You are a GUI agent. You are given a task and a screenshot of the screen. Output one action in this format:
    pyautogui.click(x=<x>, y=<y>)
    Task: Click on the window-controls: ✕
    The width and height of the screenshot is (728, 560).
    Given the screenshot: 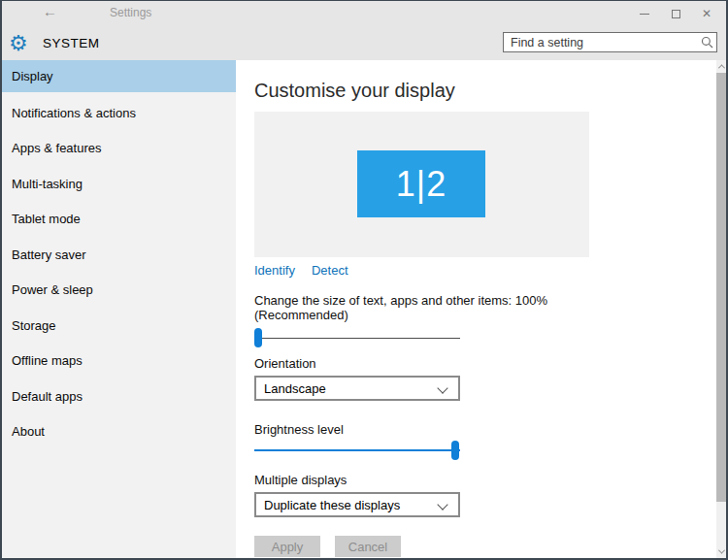 What is the action you would take?
    pyautogui.click(x=676, y=14)
    